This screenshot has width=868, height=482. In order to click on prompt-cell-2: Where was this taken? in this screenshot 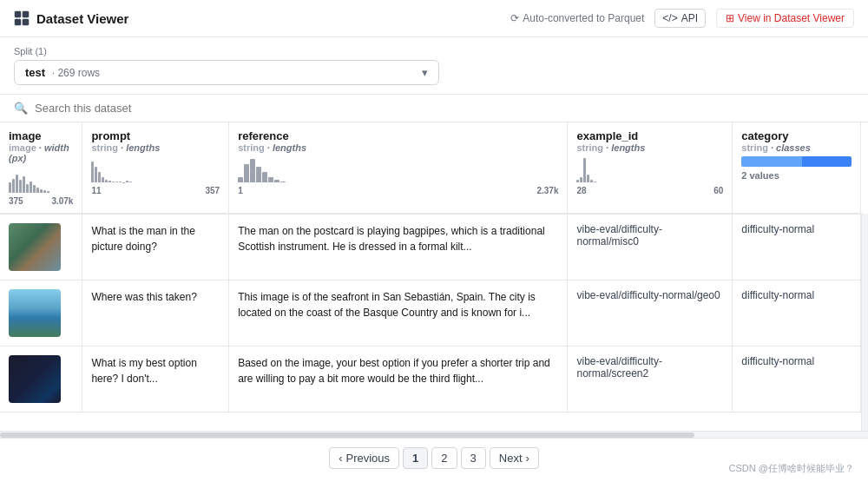, I will do `click(156, 314)`.